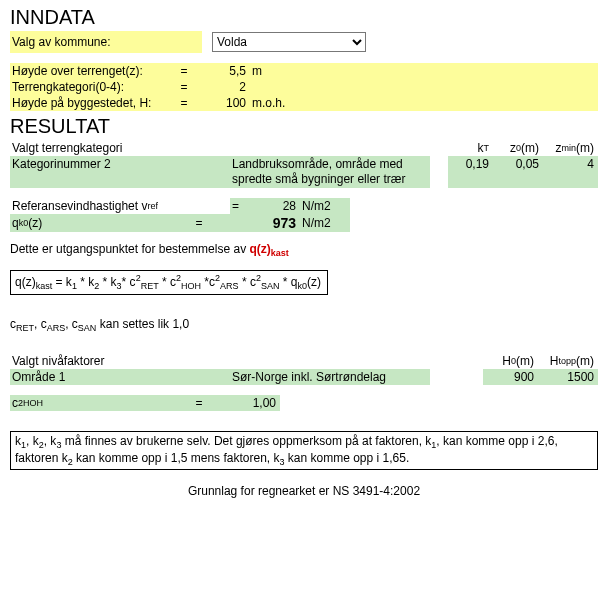  Describe the element at coordinates (510, 377) in the screenshot. I see `h0-value: 900` at that location.